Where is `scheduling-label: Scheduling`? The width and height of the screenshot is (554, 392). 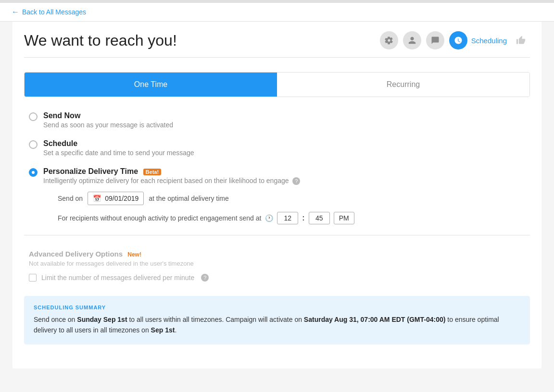 scheduling-label: Scheduling is located at coordinates (489, 40).